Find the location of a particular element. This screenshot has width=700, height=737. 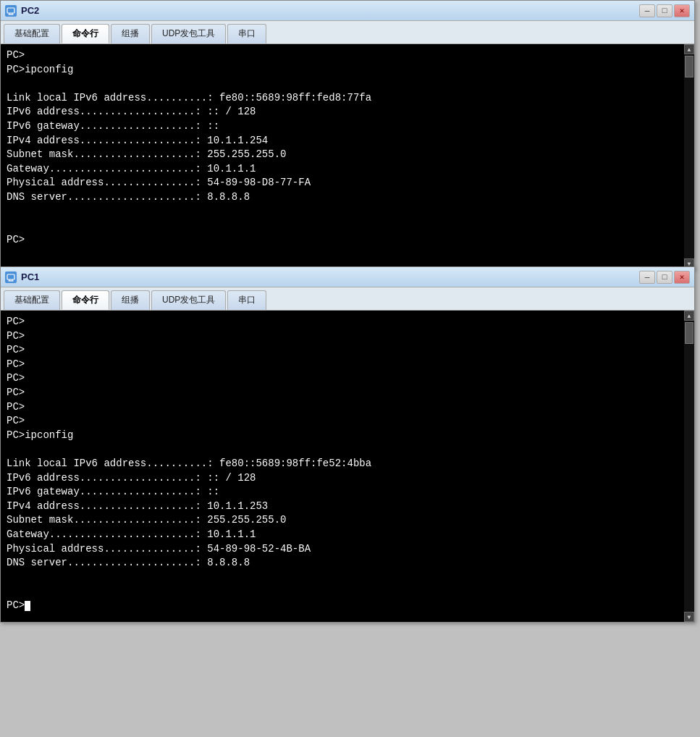

pc2-tabs: 基础配置 命令行 组播 UDP发包工具 串口 is located at coordinates (347, 33).